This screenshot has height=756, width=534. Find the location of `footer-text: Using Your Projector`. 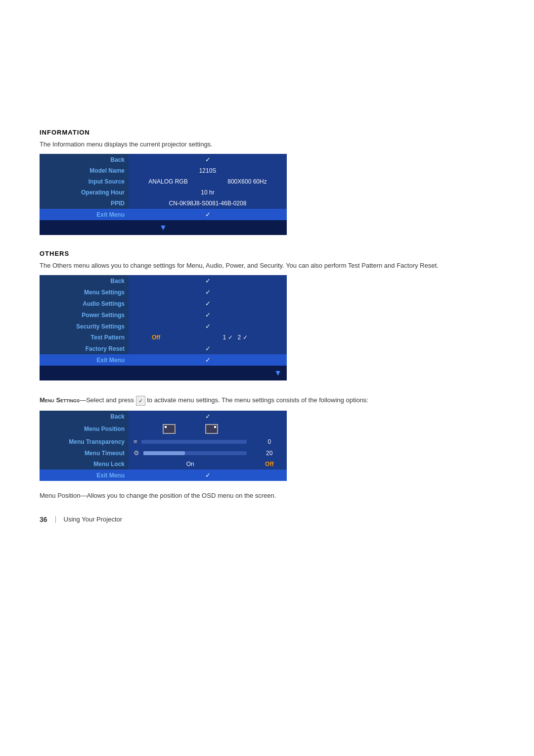

footer-text: Using Your Projector is located at coordinates (93, 520).